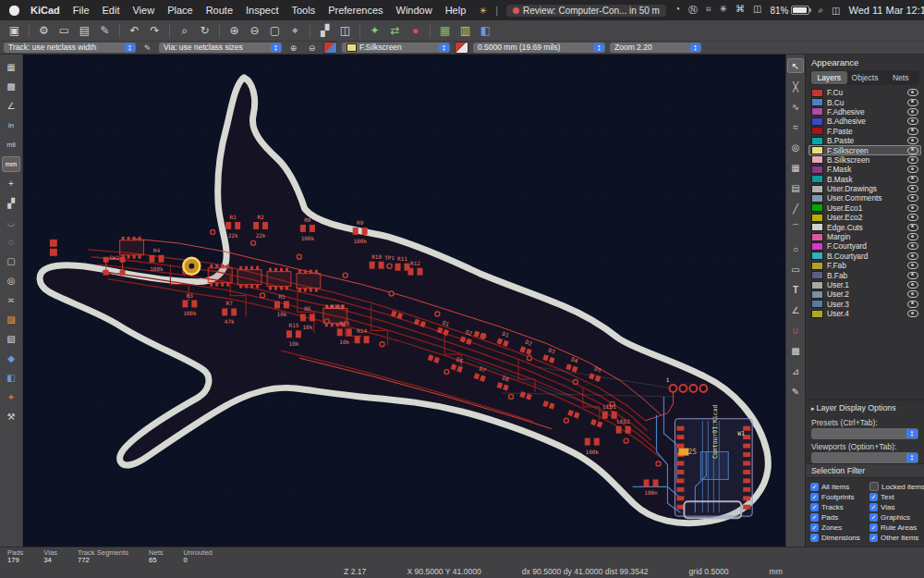  What do you see at coordinates (896, 498) in the screenshot?
I see `filter-text: ✓Text` at bounding box center [896, 498].